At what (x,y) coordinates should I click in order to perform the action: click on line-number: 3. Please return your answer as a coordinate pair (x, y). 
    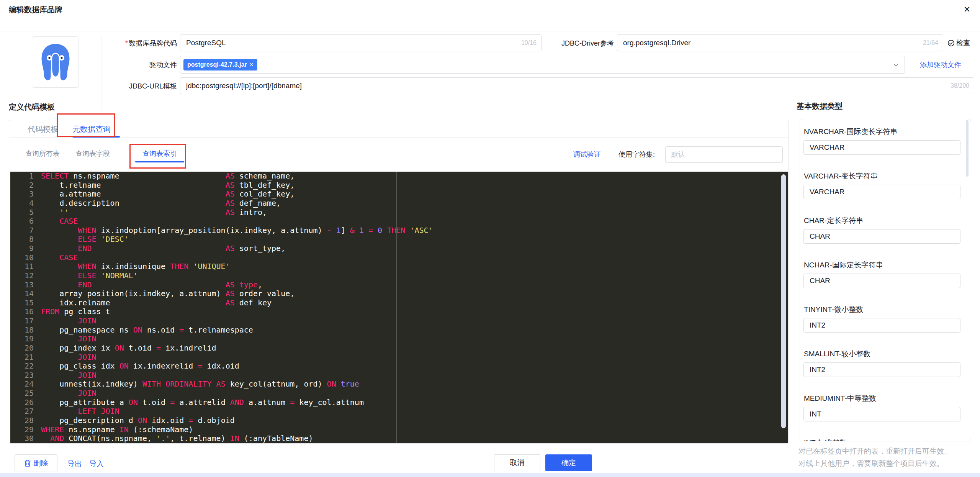
    Looking at the image, I should click on (22, 194).